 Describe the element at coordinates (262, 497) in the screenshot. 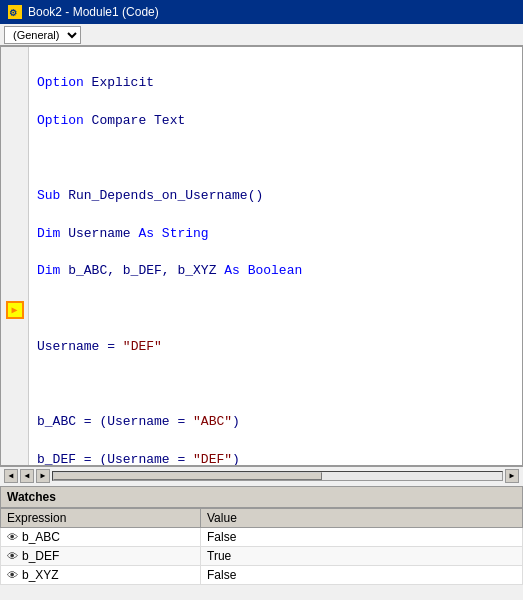

I see `watches-header: Watches` at that location.